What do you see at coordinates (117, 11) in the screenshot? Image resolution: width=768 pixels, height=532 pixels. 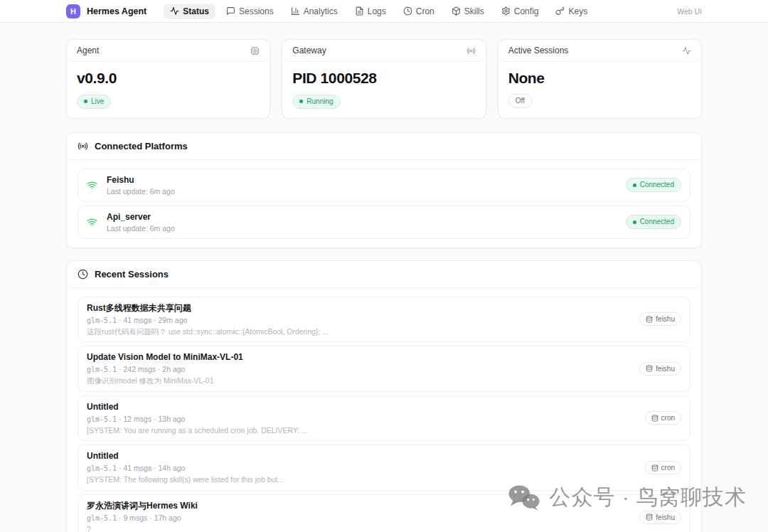 I see `app-title: Hermes Agent` at bounding box center [117, 11].